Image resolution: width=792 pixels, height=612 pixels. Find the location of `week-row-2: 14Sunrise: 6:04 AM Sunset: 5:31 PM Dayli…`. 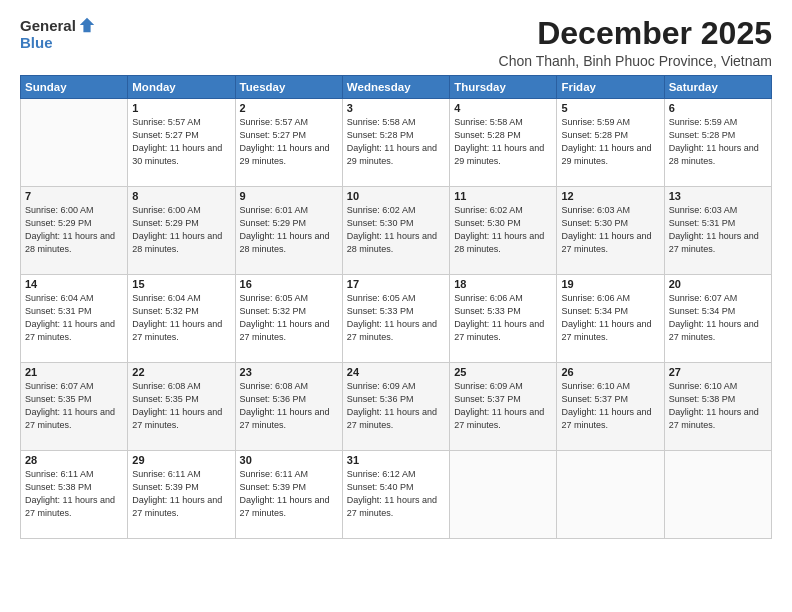

week-row-2: 14Sunrise: 6:04 AM Sunset: 5:31 PM Dayli… is located at coordinates (396, 319).